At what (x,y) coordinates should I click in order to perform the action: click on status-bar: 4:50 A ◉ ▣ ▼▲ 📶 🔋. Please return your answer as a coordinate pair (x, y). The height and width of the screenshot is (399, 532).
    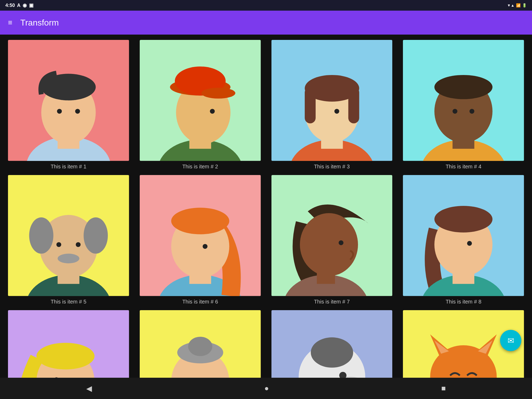
    Looking at the image, I should click on (266, 5).